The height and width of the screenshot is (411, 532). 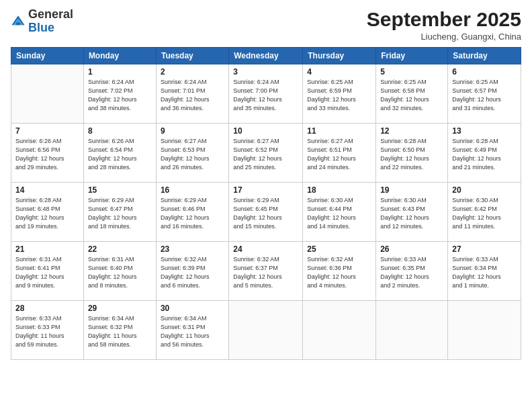 I want to click on day-info: Sunrise: 6:25 AM Sunset: 6:58 PM Dayligh…, so click(x=412, y=95).